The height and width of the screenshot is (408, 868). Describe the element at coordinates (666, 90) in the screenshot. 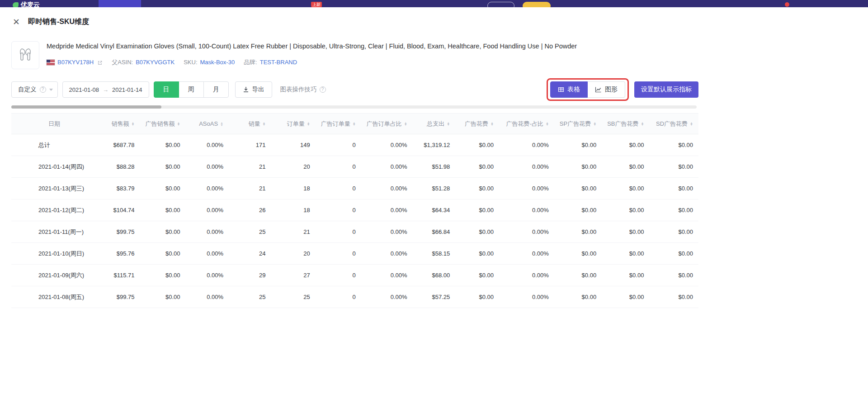

I see `default-metrics-settings-button: 设置默认展示指标` at that location.